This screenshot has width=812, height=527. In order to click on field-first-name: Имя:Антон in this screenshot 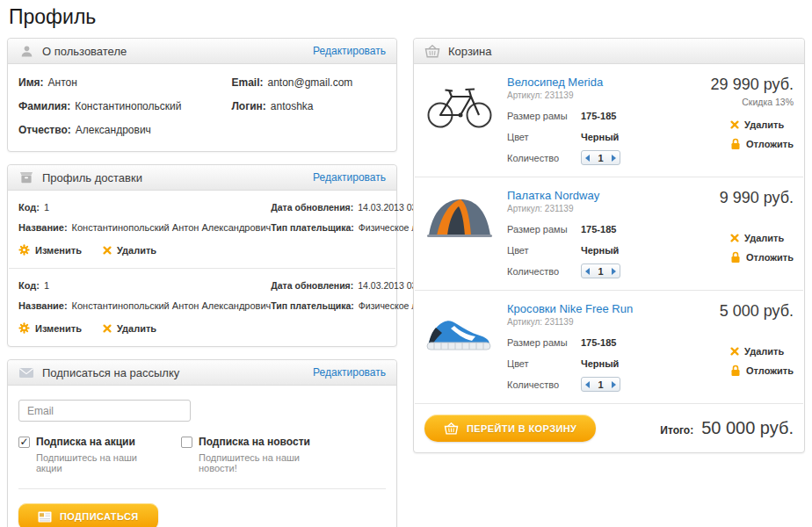, I will do `click(125, 83)`.